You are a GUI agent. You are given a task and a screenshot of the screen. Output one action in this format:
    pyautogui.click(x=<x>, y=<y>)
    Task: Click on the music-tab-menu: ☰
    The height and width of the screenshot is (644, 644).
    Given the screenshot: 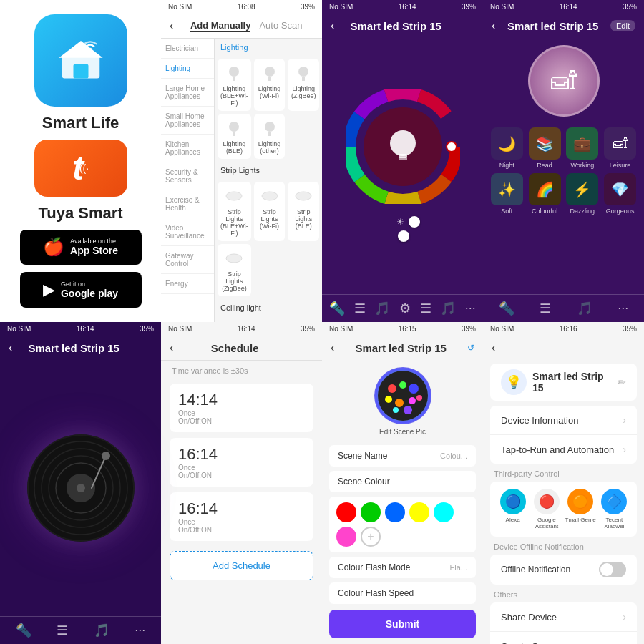 What is the action you would take?
    pyautogui.click(x=62, y=630)
    